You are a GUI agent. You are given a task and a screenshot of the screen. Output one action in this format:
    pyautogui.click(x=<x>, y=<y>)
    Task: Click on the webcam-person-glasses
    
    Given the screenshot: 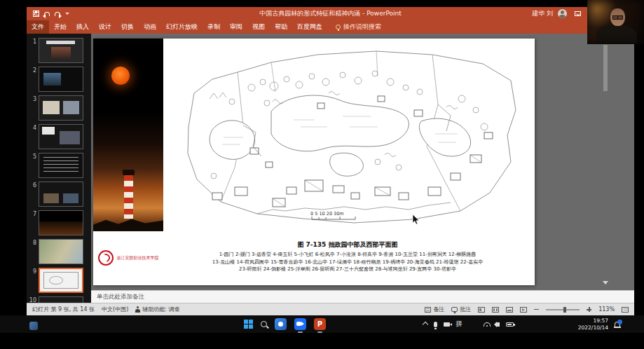 What is the action you would take?
    pyautogui.click(x=618, y=17)
    